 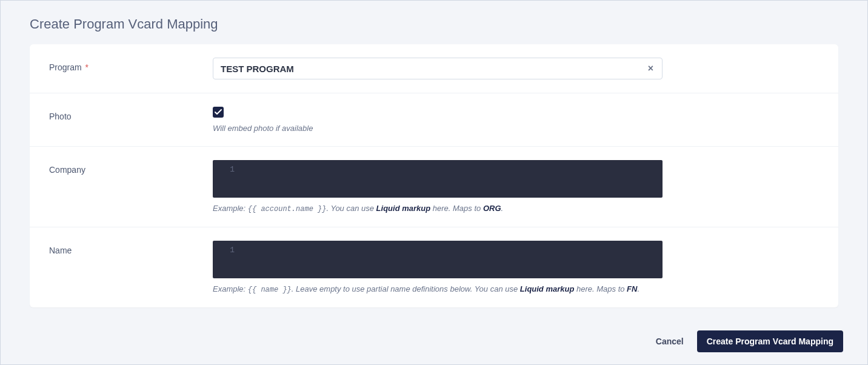 I want to click on label-name: Name, so click(x=131, y=267).